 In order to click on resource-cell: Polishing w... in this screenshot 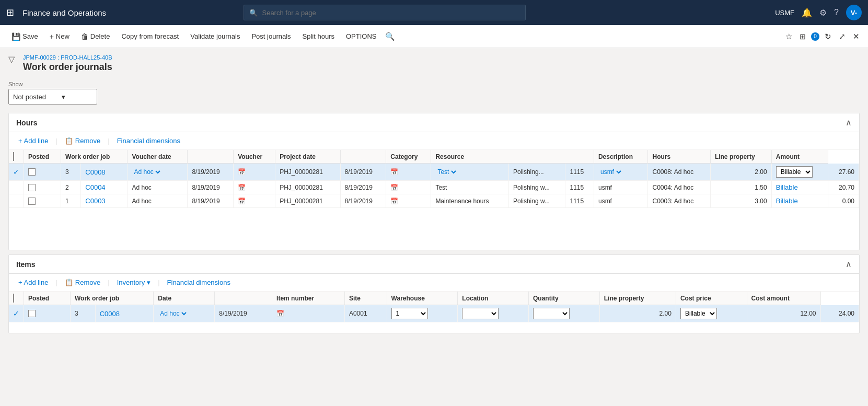, I will do `click(537, 188)`.